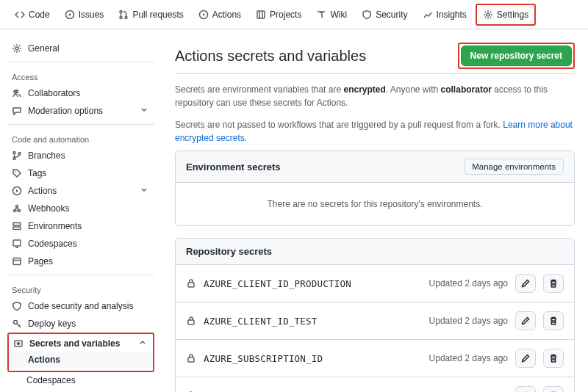 The height and width of the screenshot is (392, 588). What do you see at coordinates (17, 191) in the screenshot?
I see `play-circle-icon` at bounding box center [17, 191].